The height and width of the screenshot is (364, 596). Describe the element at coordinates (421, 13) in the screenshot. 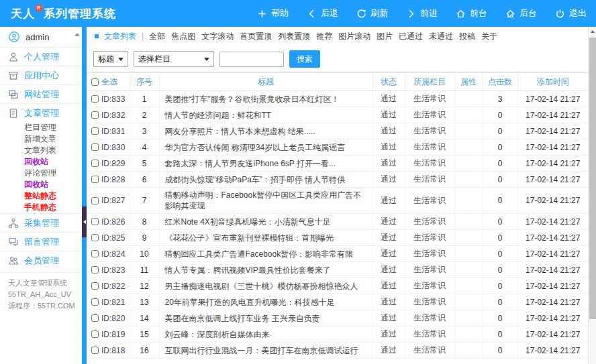

I see `header-menu-item: 前进` at that location.